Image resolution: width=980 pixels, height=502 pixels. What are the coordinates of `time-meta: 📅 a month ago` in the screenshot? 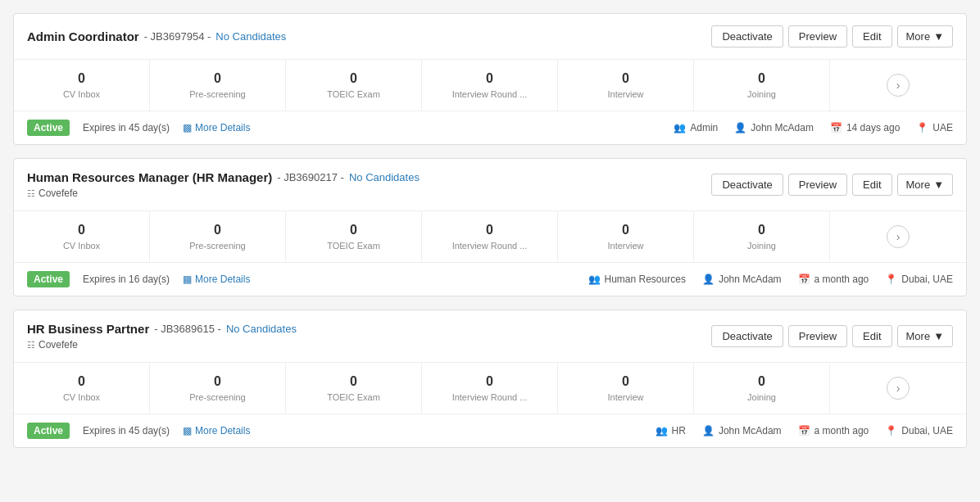 It's located at (834, 431).